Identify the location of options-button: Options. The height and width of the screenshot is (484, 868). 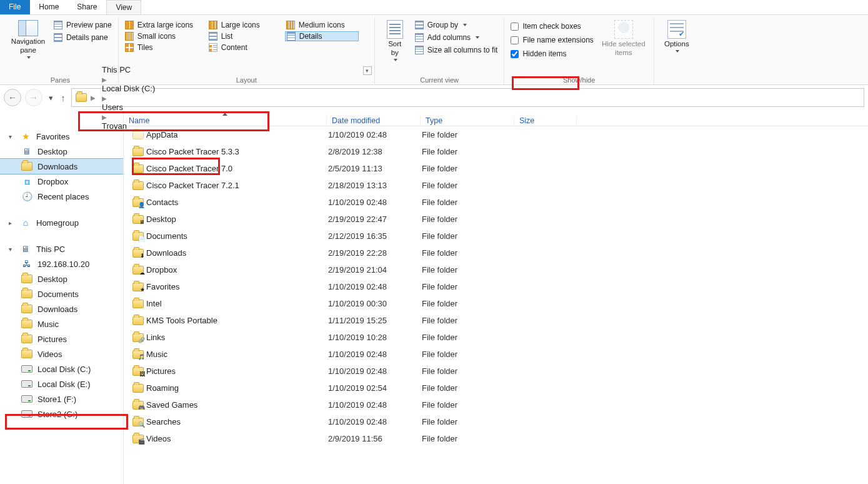
(677, 35).